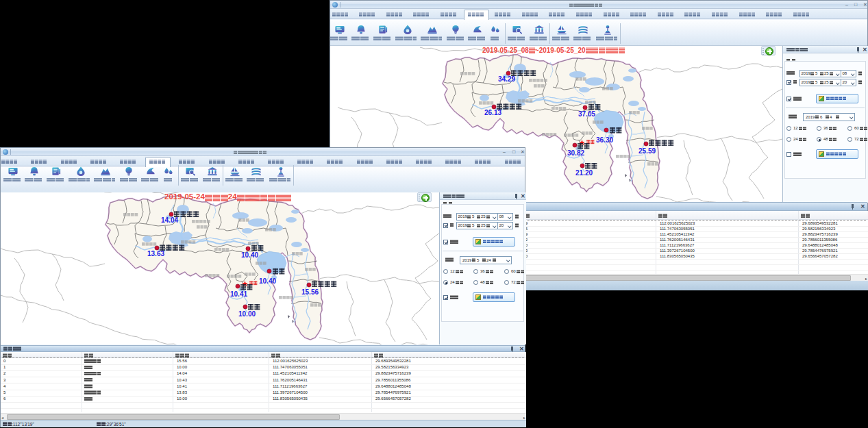  What do you see at coordinates (238, 294) in the screenshot?
I see `svg-text: 10.41` at bounding box center [238, 294].